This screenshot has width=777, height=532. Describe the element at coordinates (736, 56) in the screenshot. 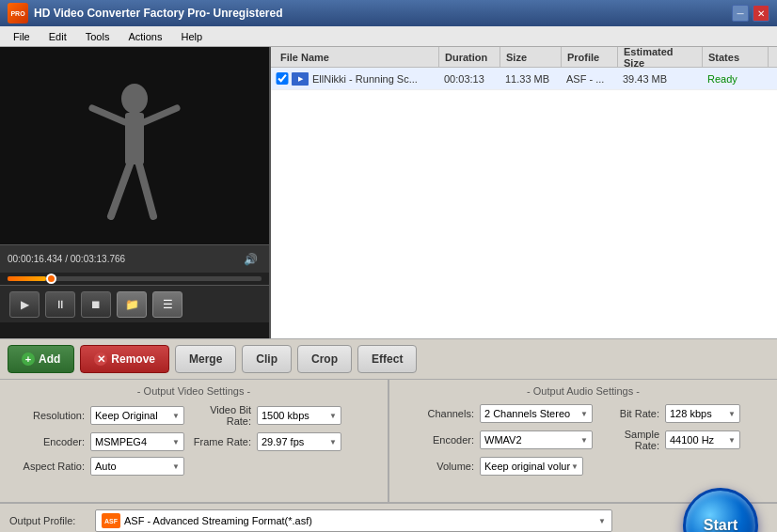

I see `col-header-states: States` at that location.